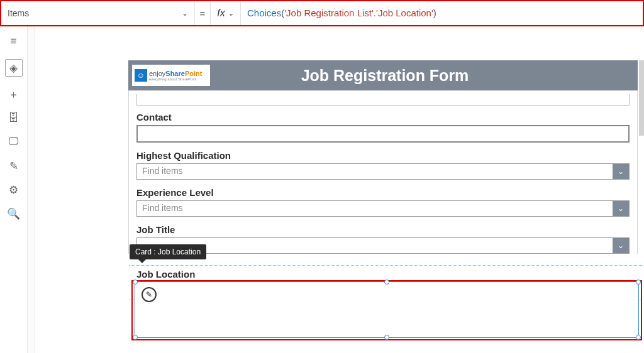  What do you see at coordinates (98, 13) in the screenshot?
I see `property-selector: Items ⌄` at bounding box center [98, 13].